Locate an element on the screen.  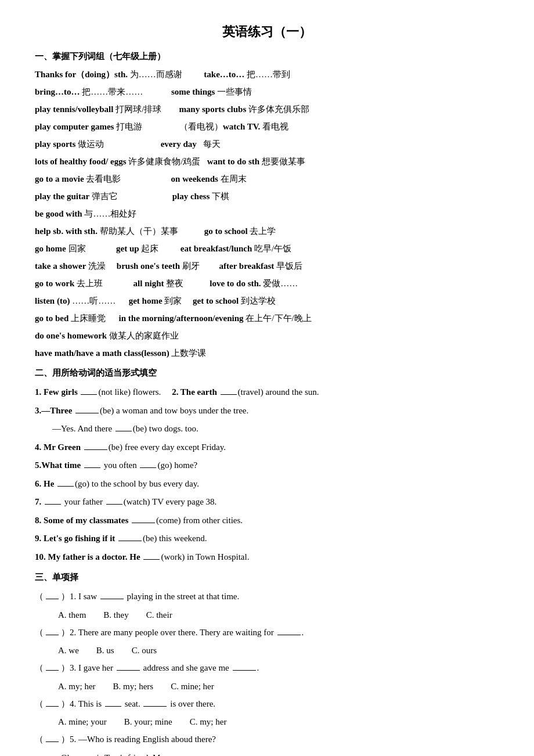
section2-title: 二、用所给动词的适当形式填空 is located at coordinates (267, 373).